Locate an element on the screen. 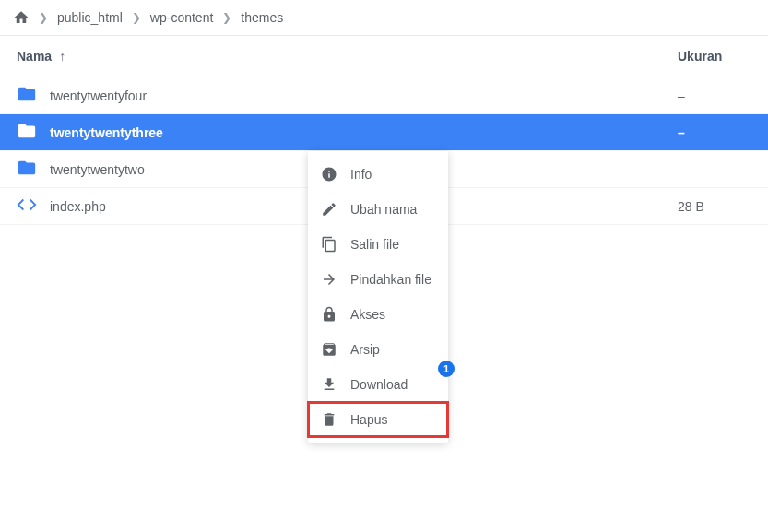 The image size is (768, 532). menu-copy: Salin file is located at coordinates (378, 244).